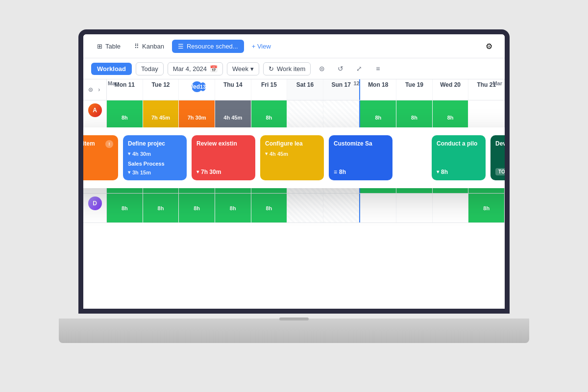 The width and height of the screenshot is (588, 392). I want to click on menu-icon: ≡, so click(335, 172).